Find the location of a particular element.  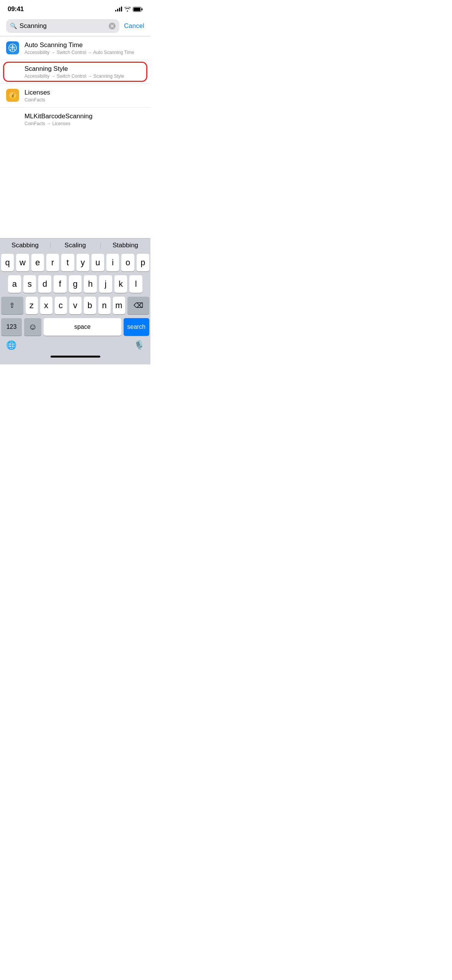

result-title: MLKitBarcodeScanning is located at coordinates (84, 116).